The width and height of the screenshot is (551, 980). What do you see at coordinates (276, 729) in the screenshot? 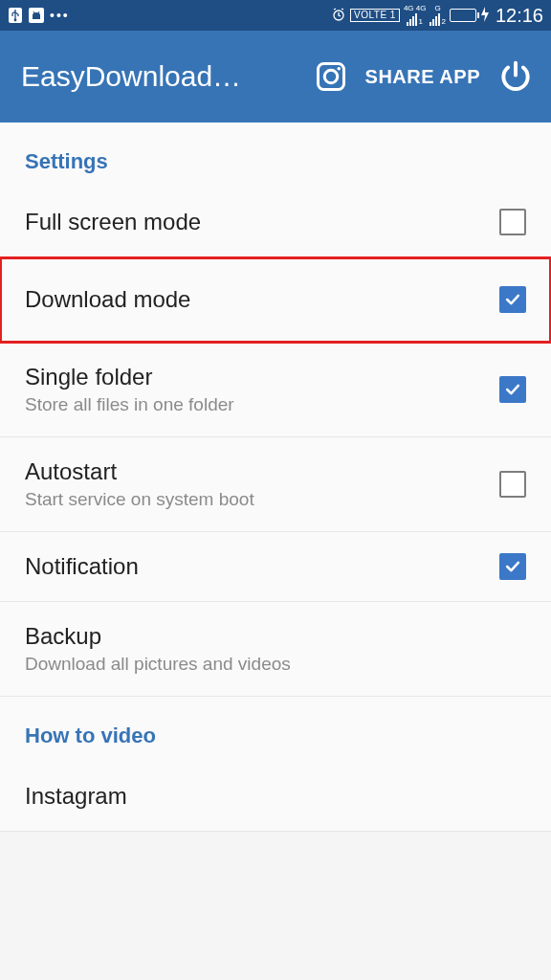
I see `how-to-video-header: How to video` at bounding box center [276, 729].